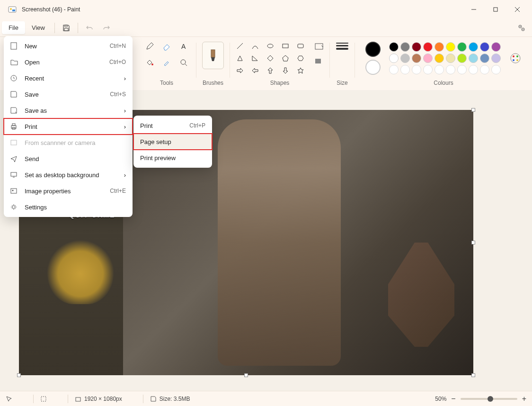  What do you see at coordinates (68, 207) in the screenshot?
I see `menu-item-settings: Settings` at bounding box center [68, 207].